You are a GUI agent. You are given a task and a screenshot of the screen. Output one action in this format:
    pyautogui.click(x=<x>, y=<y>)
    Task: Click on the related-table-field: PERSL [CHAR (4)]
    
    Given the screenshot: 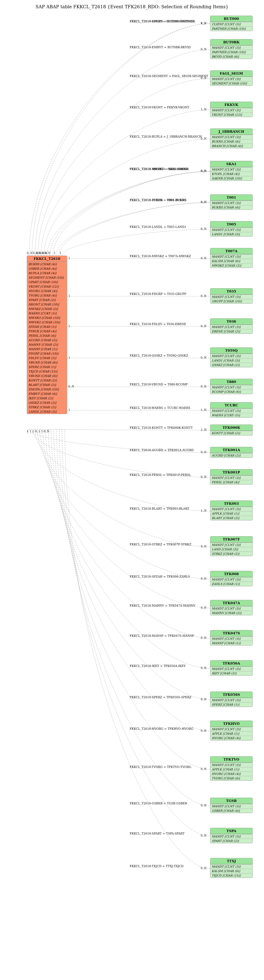 What is the action you would take?
    pyautogui.click(x=231, y=482)
    